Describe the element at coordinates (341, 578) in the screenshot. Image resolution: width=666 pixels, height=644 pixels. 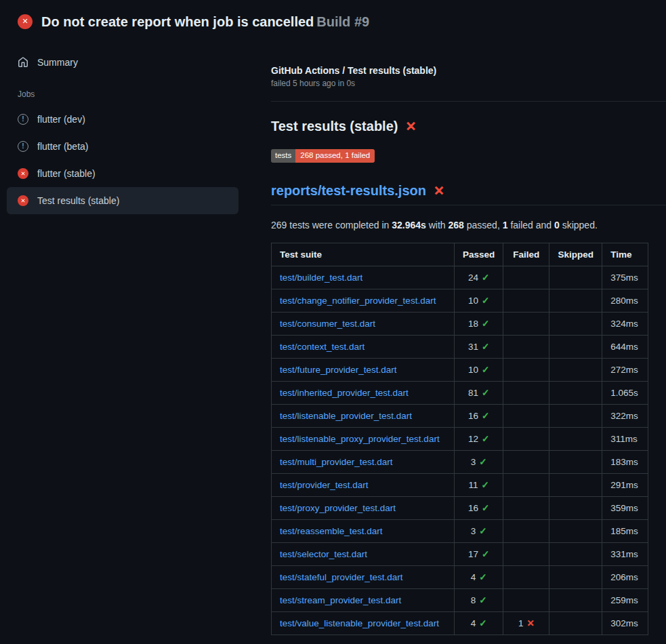
I see `test-suite-link: test/stateful_provider_test.dart` at that location.